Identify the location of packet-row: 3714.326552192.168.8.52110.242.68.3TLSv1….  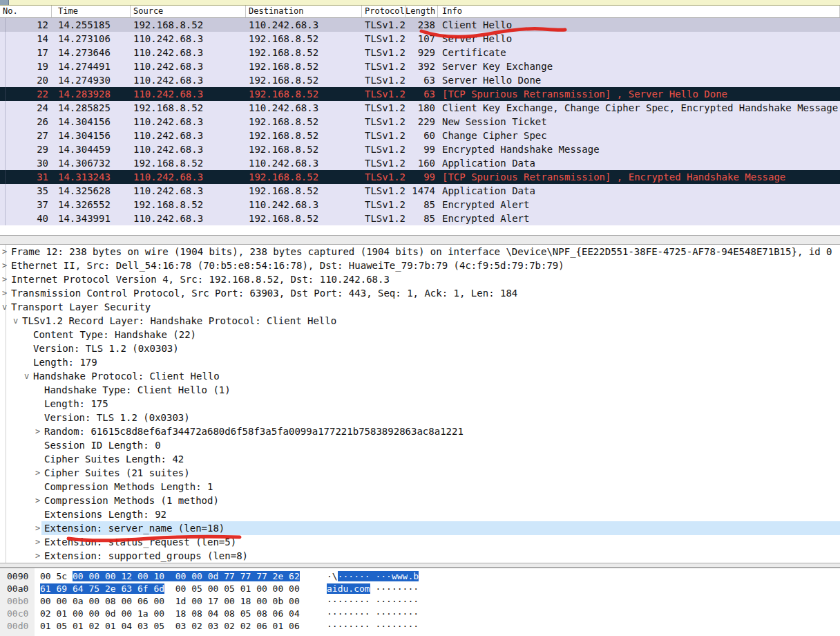
(420, 205).